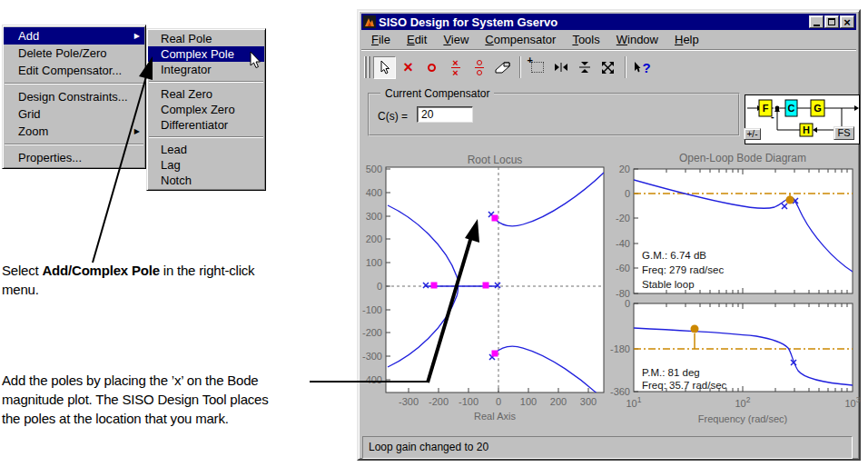 This screenshot has height=467, width=868. What do you see at coordinates (372, 274) in the screenshot?
I see `root-locus-ytick-labels: 500 400 300 200 100 0 -100 -200 -300 -40…` at bounding box center [372, 274].